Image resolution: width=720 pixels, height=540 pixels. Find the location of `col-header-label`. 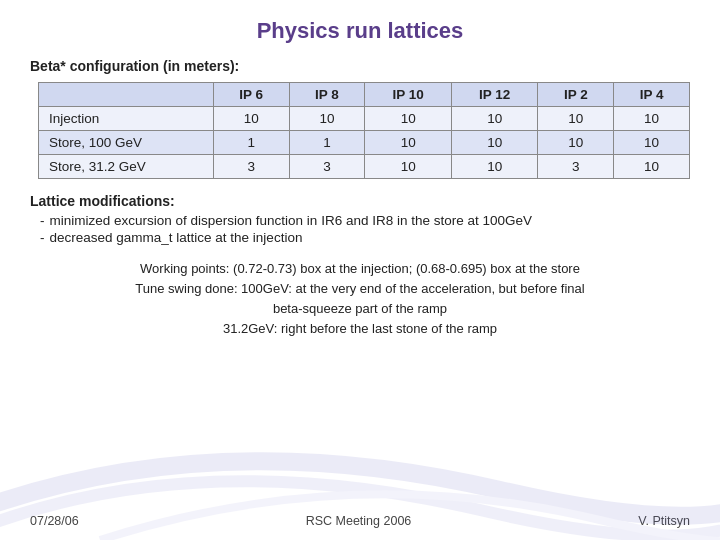

col-header-label is located at coordinates (126, 95).